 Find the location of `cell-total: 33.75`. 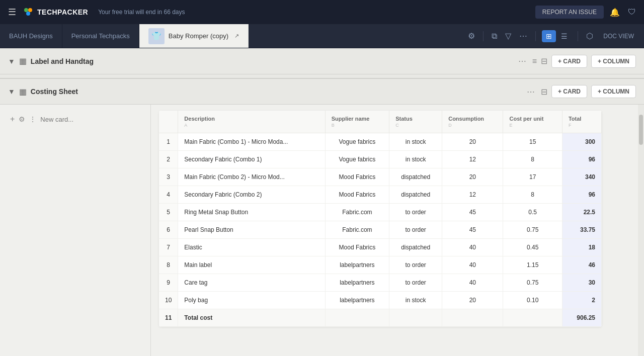

cell-total: 33.75 is located at coordinates (582, 230).